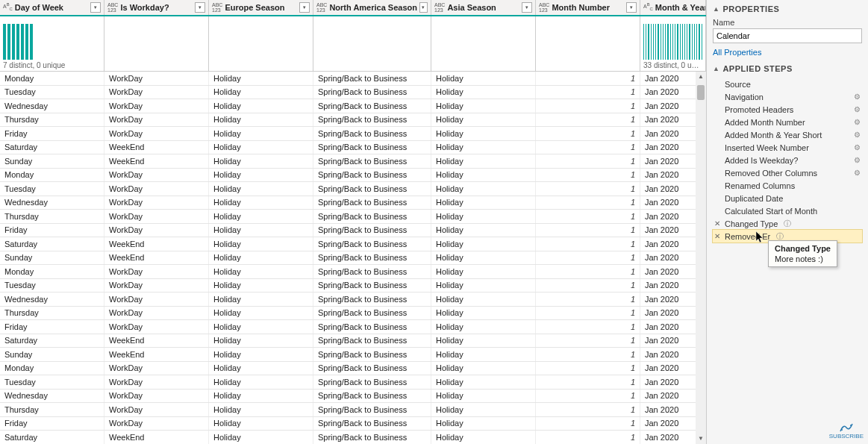  I want to click on applied-step: Added Is Weekday?⚙, so click(787, 160).